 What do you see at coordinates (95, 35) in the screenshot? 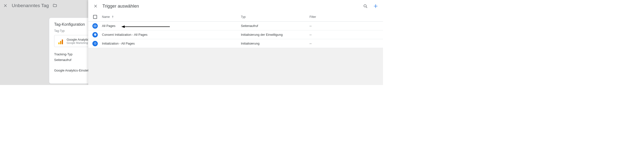
I see `shield-icon` at bounding box center [95, 35].